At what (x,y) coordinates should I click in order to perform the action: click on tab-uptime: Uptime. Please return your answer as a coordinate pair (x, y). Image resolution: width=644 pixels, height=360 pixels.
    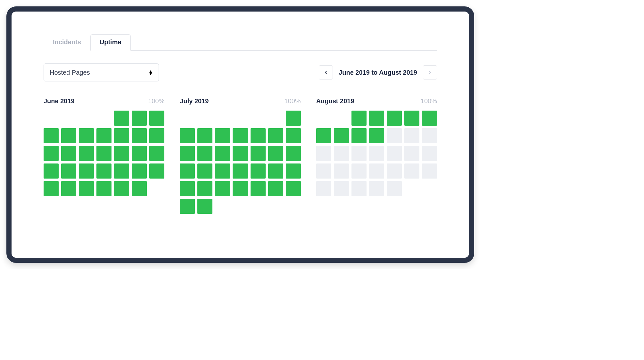
    Looking at the image, I should click on (111, 42).